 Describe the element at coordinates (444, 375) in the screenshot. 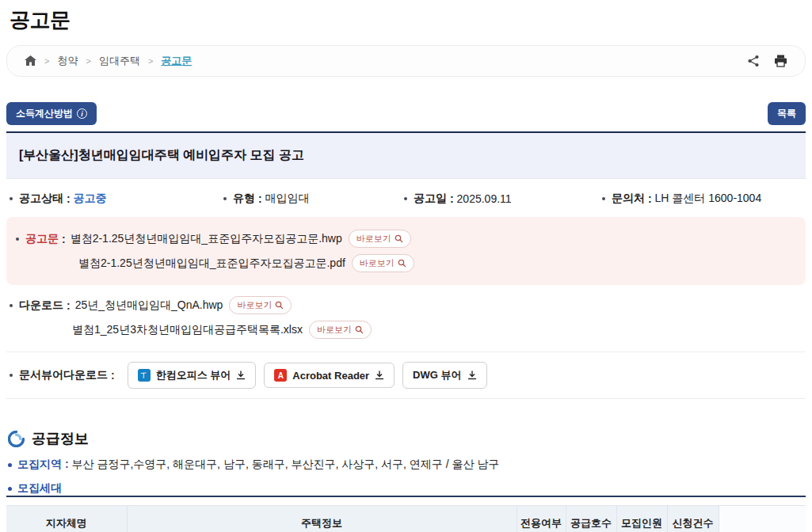

I see `dwg-viewer-button: DWG 뷰어` at that location.